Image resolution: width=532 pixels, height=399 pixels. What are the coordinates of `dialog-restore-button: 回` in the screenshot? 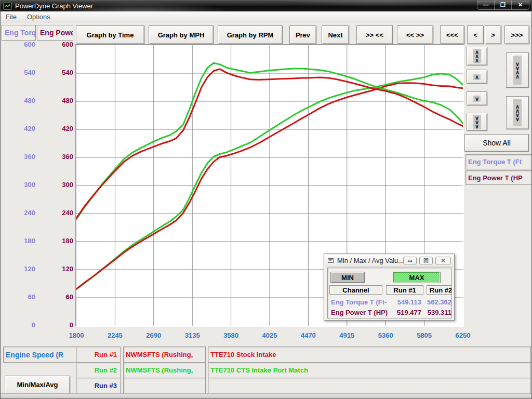 It's located at (426, 261).